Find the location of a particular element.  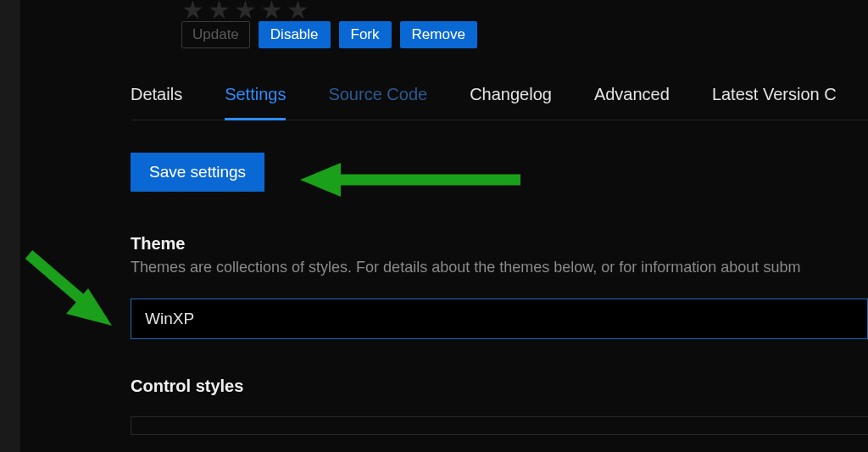

action-button-row: Update Disable Fork Remove is located at coordinates (329, 35).